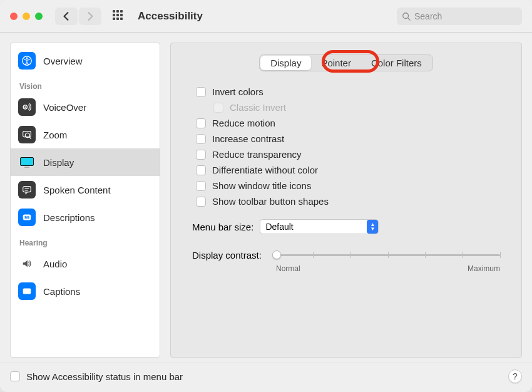 The height and width of the screenshot is (392, 532). What do you see at coordinates (27, 61) in the screenshot?
I see `accessibility-icon` at bounding box center [27, 61].